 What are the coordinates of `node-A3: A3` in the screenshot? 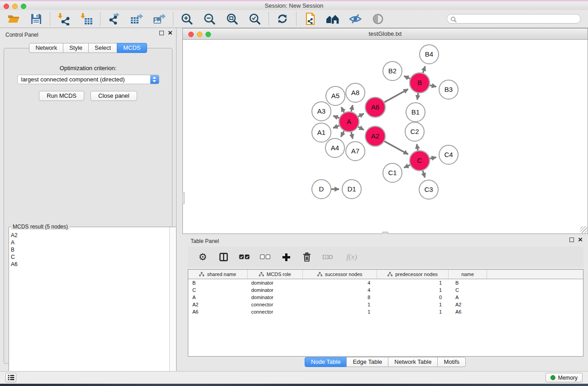 It's located at (321, 111).